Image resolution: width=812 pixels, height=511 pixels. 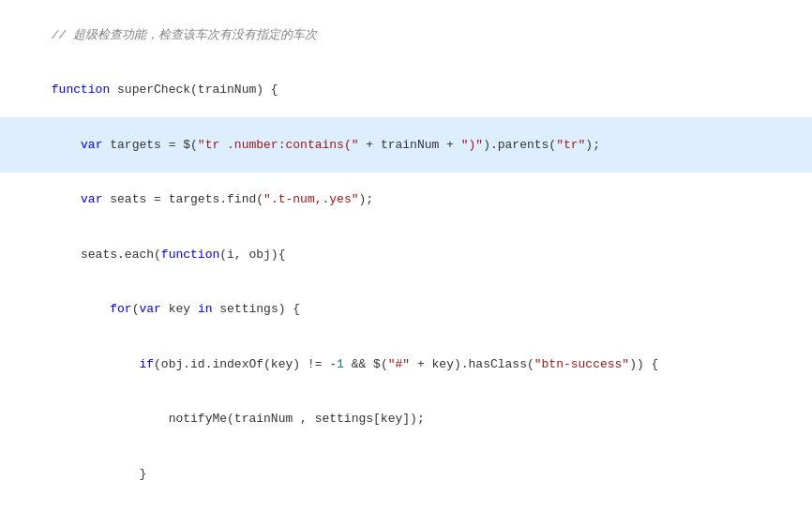 I want to click on code-line-6: for(var key in settings) {, so click(x=406, y=309).